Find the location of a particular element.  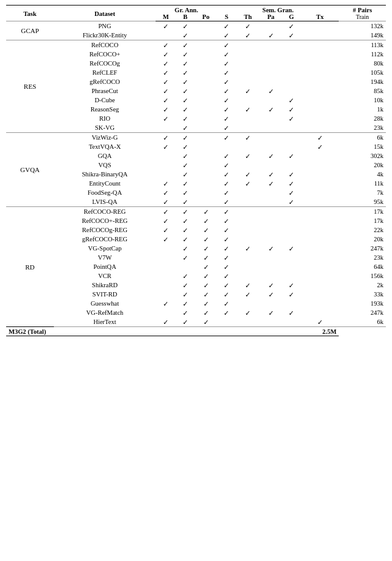

total-train: 2.5M is located at coordinates (320, 332).